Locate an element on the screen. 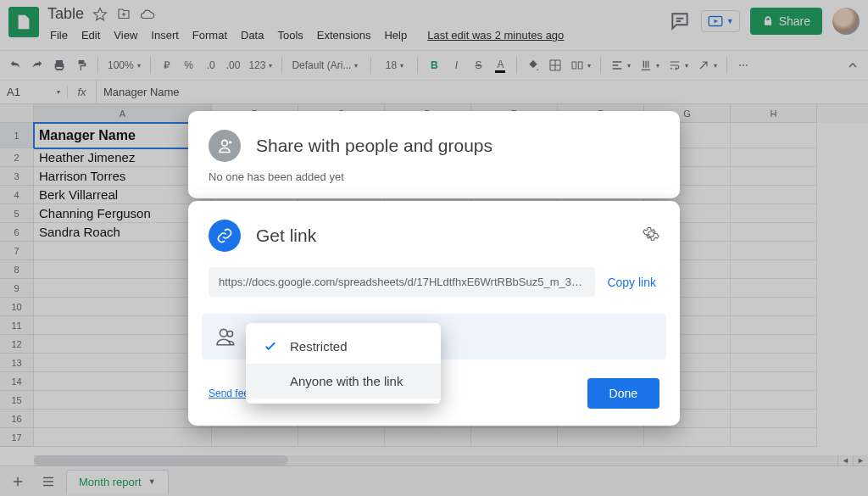 The width and height of the screenshot is (868, 496). send-feedback-link: Send fee is located at coordinates (229, 393).